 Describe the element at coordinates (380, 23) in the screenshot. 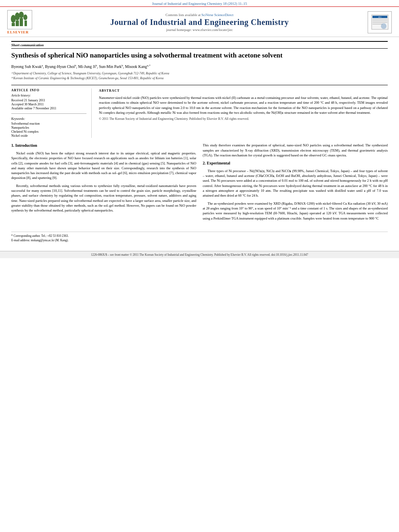

I see `right-logo-box: JIEC` at that location.